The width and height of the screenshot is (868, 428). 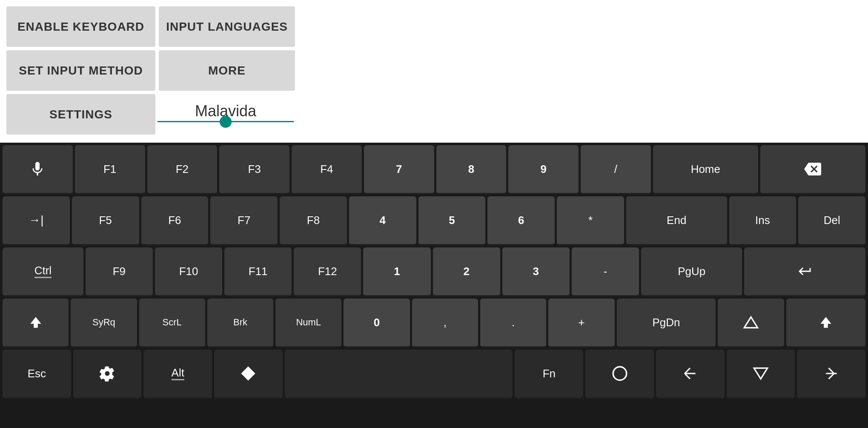 I want to click on key-minus: -, so click(x=605, y=272).